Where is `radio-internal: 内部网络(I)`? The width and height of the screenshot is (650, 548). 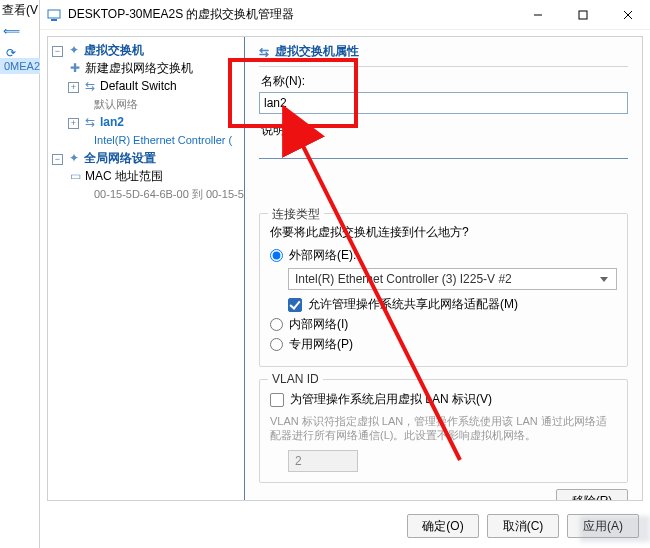 radio-internal: 内部网络(I) is located at coordinates (444, 324).